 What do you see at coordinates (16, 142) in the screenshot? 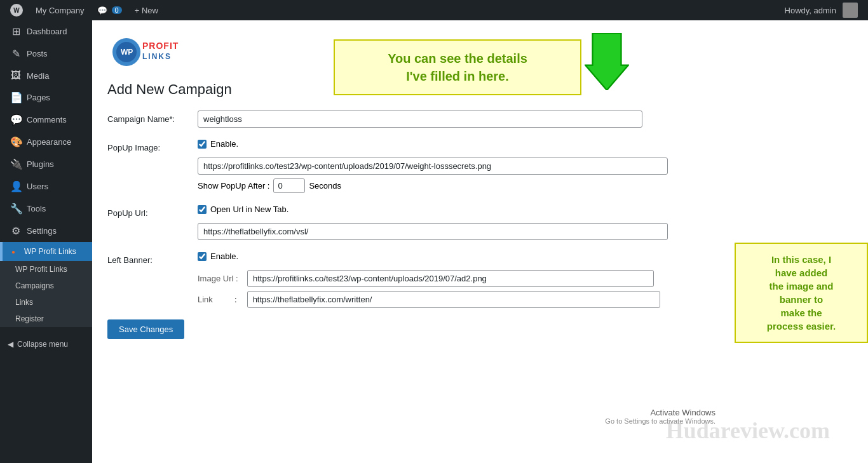
I see `appearance-icon: 🎨` at bounding box center [16, 142].